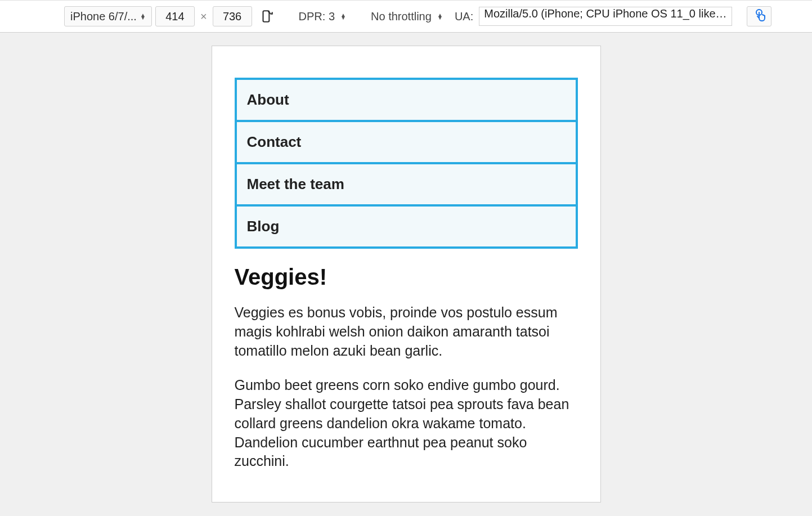 The height and width of the screenshot is (516, 812). Describe the element at coordinates (465, 17) in the screenshot. I see `ua-label: UA:` at that location.